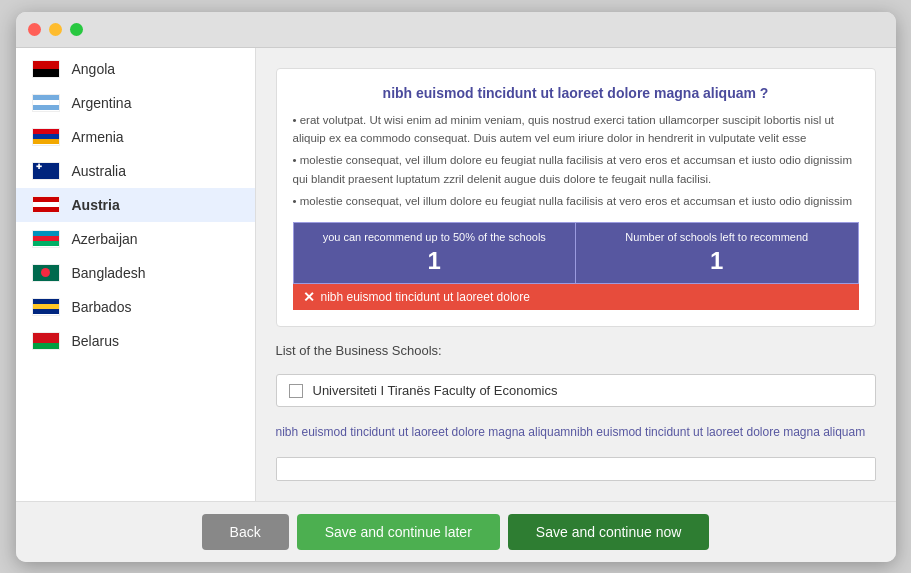  I want to click on sidebar-item-argentina: Argentina, so click(136, 103).